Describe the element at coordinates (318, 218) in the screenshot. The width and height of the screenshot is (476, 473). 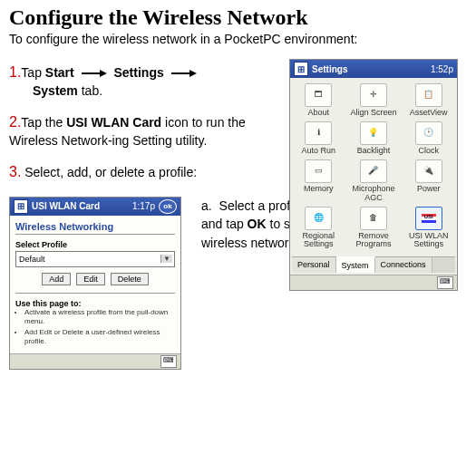
I see `regional-icon: 🌐` at that location.